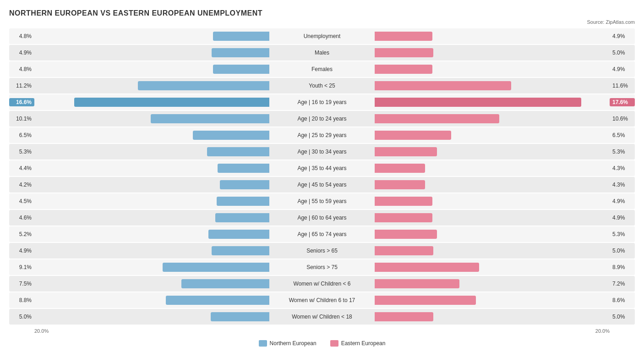  Describe the element at coordinates (322, 267) in the screenshot. I see `row-label: Seniors > 75` at that location.